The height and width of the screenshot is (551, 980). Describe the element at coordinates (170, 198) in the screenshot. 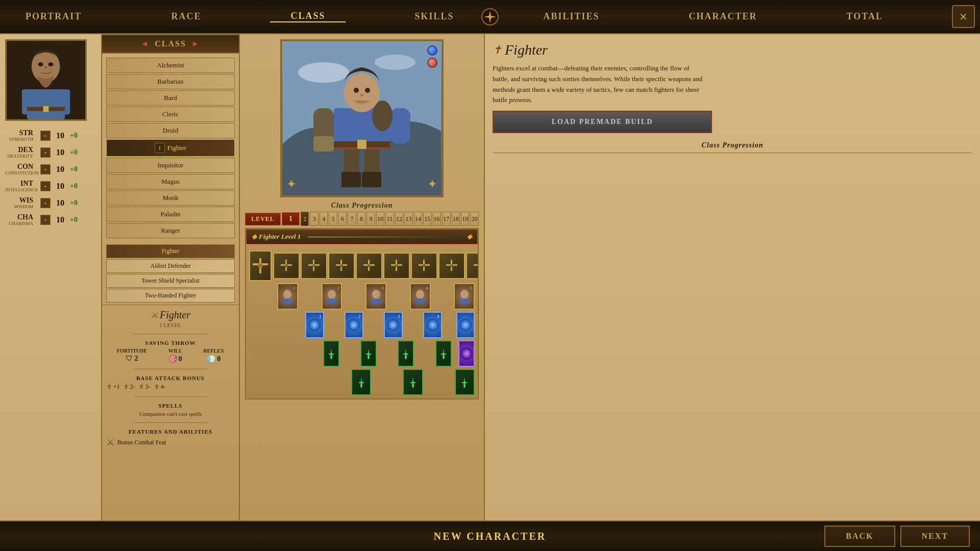

I see `class-item-monk: Monk` at that location.